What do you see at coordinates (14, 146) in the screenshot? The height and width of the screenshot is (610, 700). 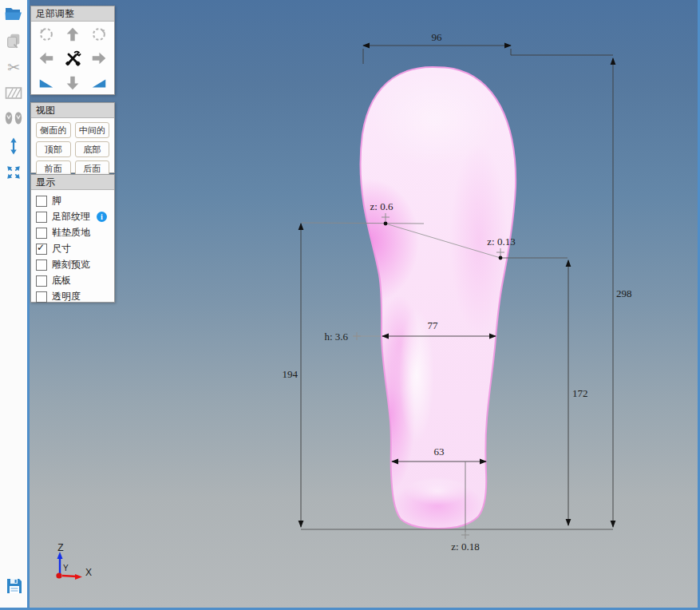 I see `fit-vertical-button` at bounding box center [14, 146].